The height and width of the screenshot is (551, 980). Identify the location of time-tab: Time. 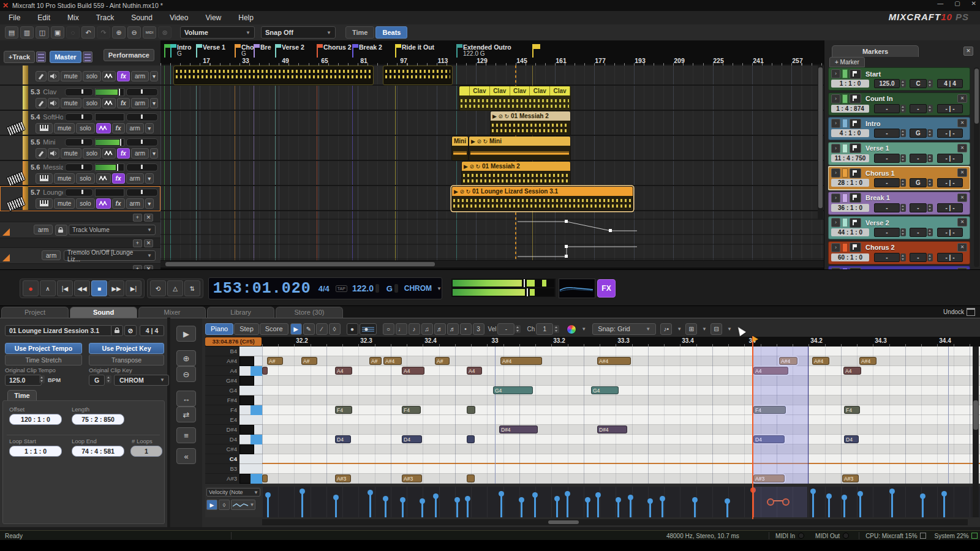
(22, 395).